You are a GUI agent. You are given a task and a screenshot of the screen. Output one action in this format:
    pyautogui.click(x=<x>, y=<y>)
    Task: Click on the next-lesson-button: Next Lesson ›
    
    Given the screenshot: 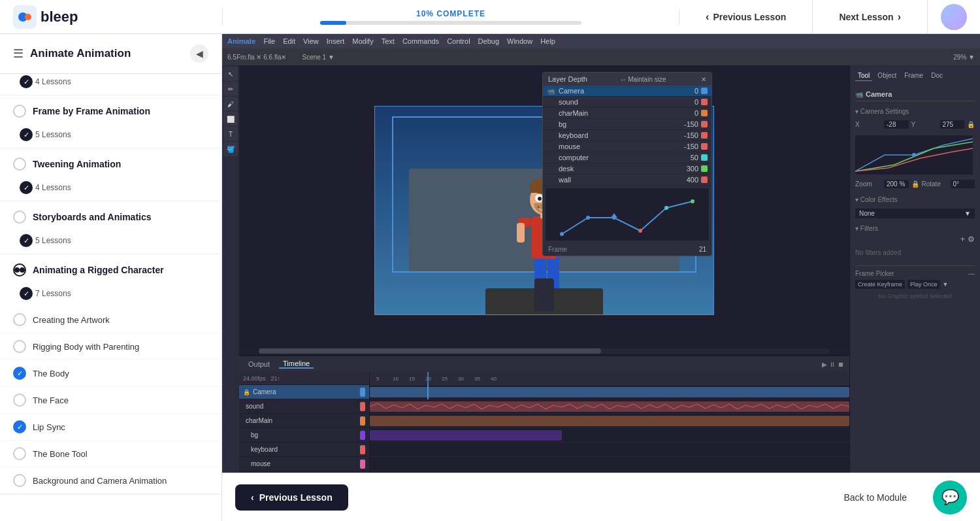 What is the action you would take?
    pyautogui.click(x=870, y=17)
    